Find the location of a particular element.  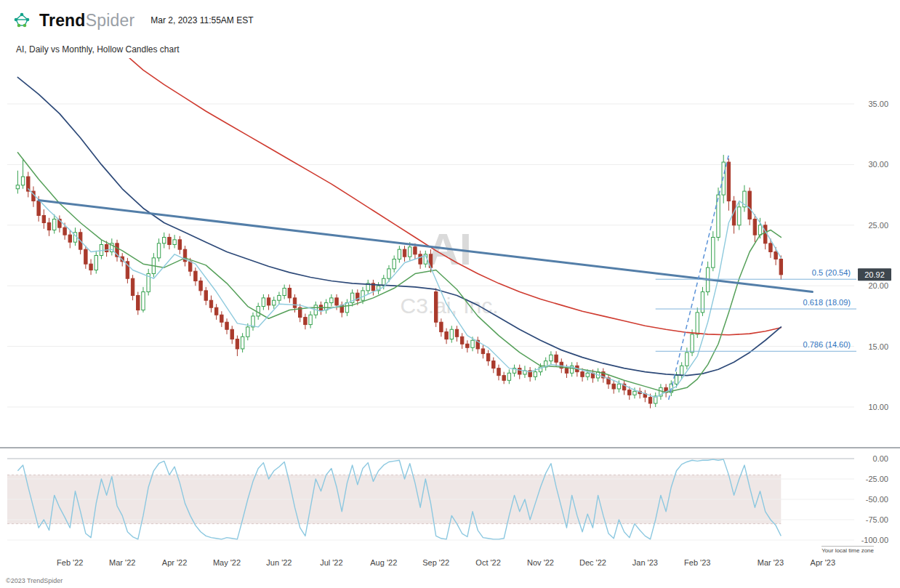

x-axis: Feb '22Mar '22Apr '22May '22Jun '22Jul '… is located at coordinates (450, 564).